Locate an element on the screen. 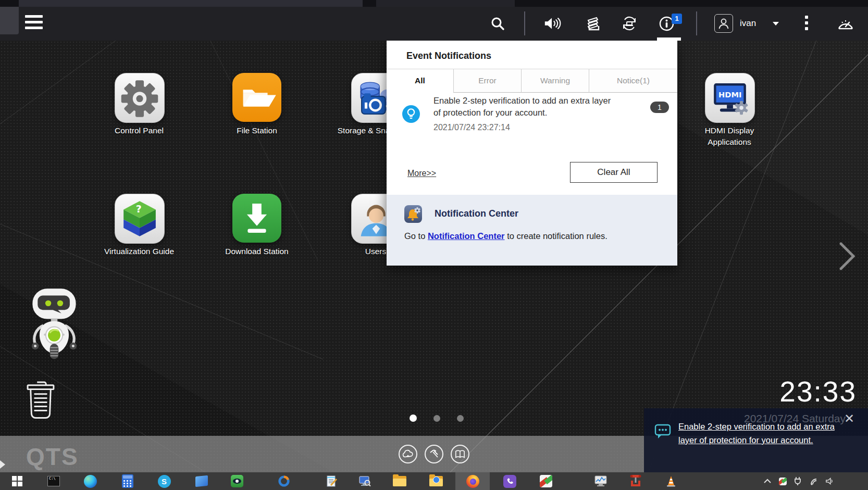 The height and width of the screenshot is (490, 868). main-menu-icon is located at coordinates (34, 23).